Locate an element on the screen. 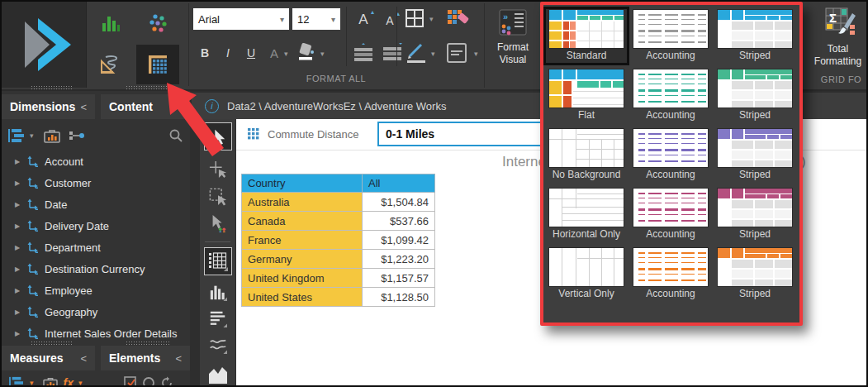 The image size is (868, 387). gallery-item-horizontal-only-9: Horizontal Only is located at coordinates (586, 215).